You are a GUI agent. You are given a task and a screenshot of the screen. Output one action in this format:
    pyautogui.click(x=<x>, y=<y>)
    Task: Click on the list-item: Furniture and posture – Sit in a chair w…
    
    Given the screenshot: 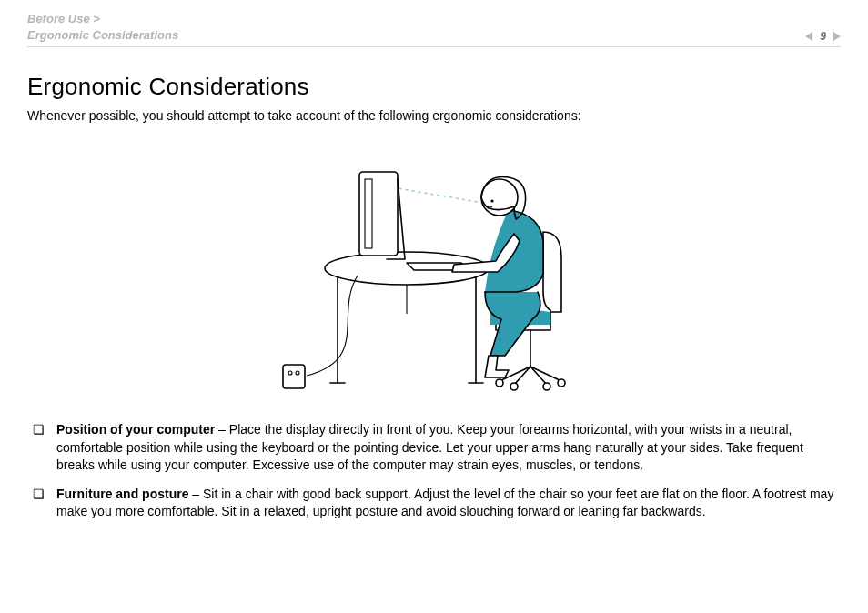 What is the action you would take?
    pyautogui.click(x=437, y=504)
    